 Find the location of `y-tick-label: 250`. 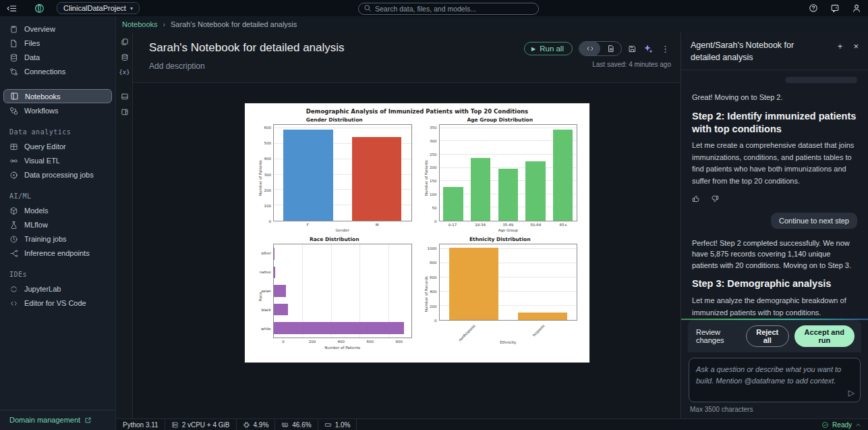

y-tick-label: 250 is located at coordinates (433, 155).